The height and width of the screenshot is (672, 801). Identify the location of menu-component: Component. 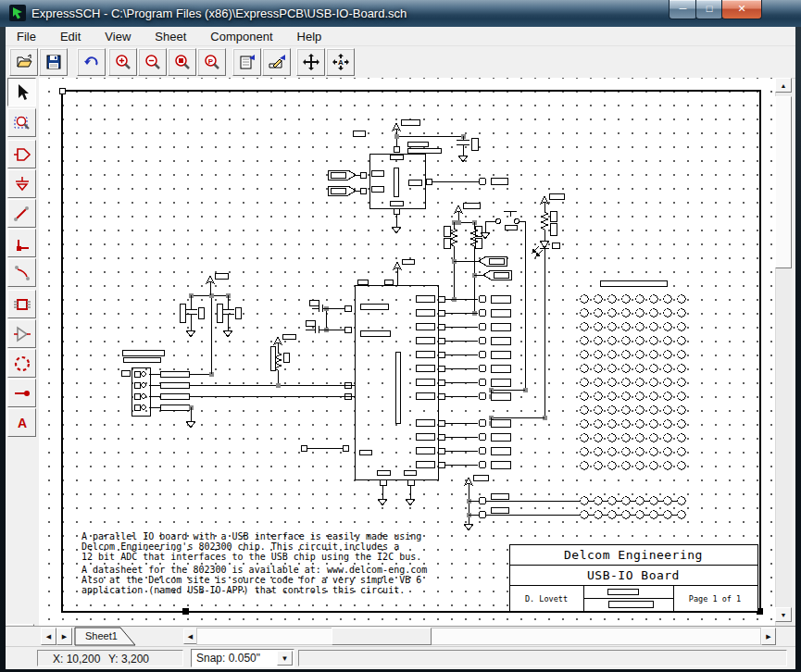
(241, 37).